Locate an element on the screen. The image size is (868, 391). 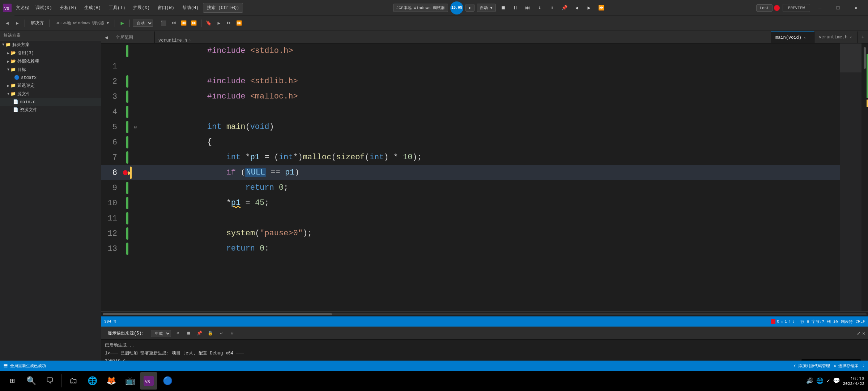
sidebar-item-stdafx: 🔵 stdafx is located at coordinates (51, 77).